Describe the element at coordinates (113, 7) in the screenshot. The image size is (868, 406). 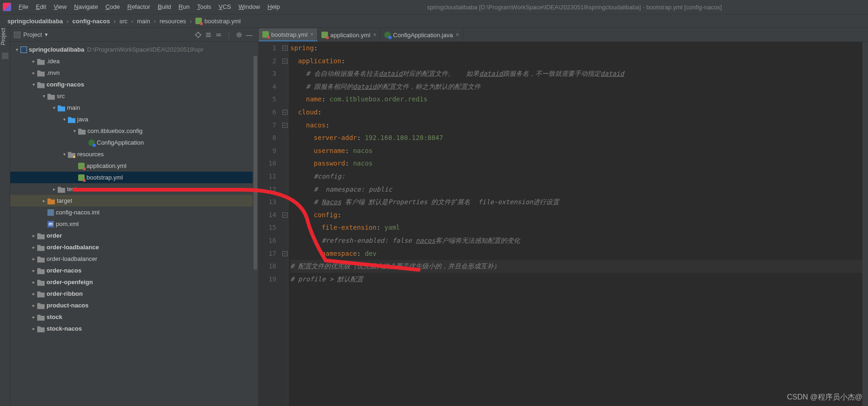
I see `menu-code: Code` at that location.